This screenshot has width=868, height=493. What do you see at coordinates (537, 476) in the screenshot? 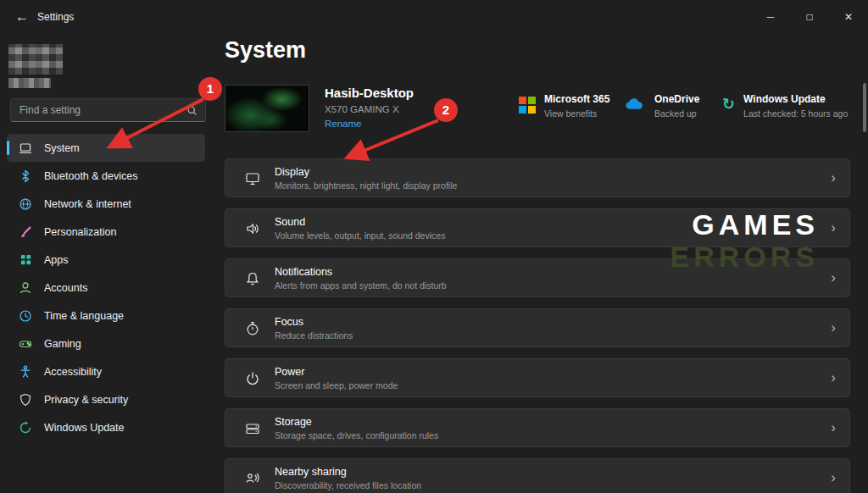
I see `row-nearby-sharing: Nearby sharing Discoverability, received…` at bounding box center [537, 476].